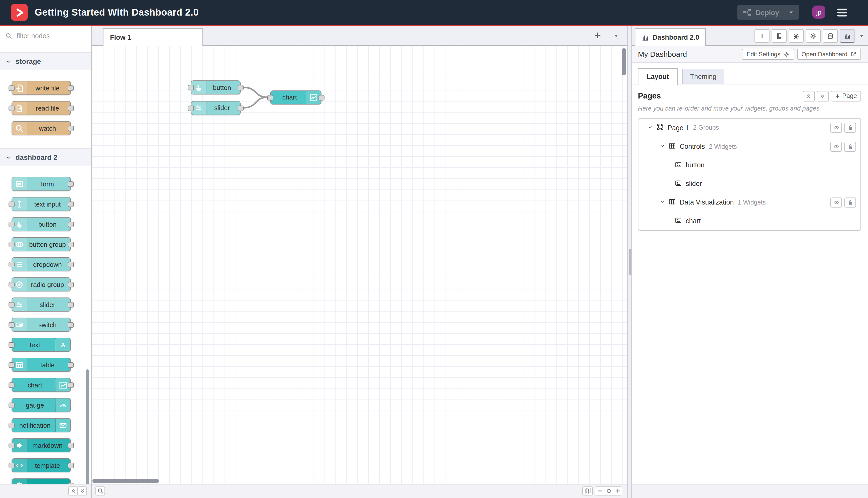 This screenshot has width=868, height=498. What do you see at coordinates (749, 221) in the screenshot?
I see `tree-row-chart: chart` at bounding box center [749, 221].